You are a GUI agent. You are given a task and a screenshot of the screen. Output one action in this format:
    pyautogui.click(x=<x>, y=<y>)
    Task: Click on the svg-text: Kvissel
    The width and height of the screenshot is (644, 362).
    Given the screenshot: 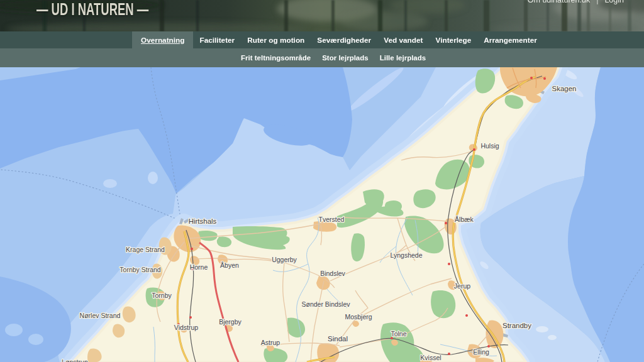 What is the action you would take?
    pyautogui.click(x=430, y=358)
    